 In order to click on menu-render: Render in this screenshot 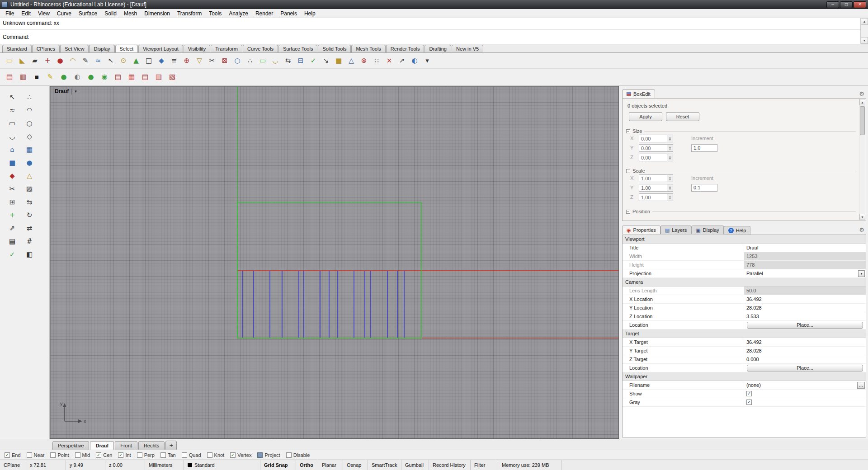, I will do `click(264, 14)`.